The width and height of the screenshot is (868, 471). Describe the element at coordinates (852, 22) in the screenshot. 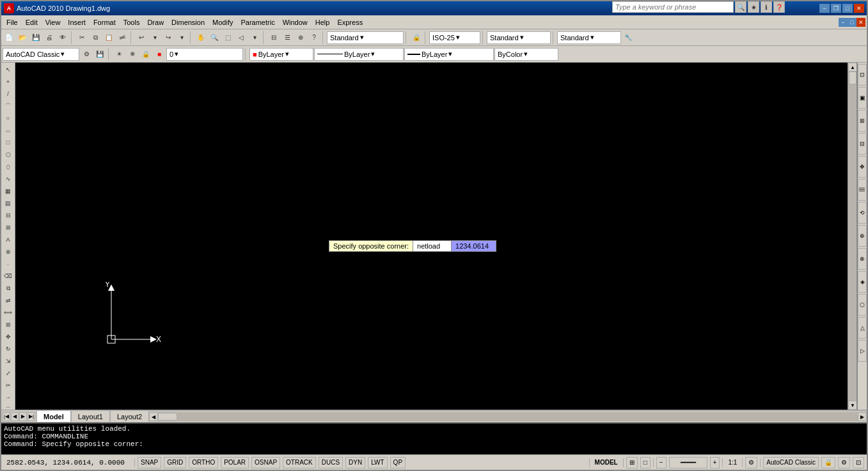

I see `doc-restore-button: □` at that location.